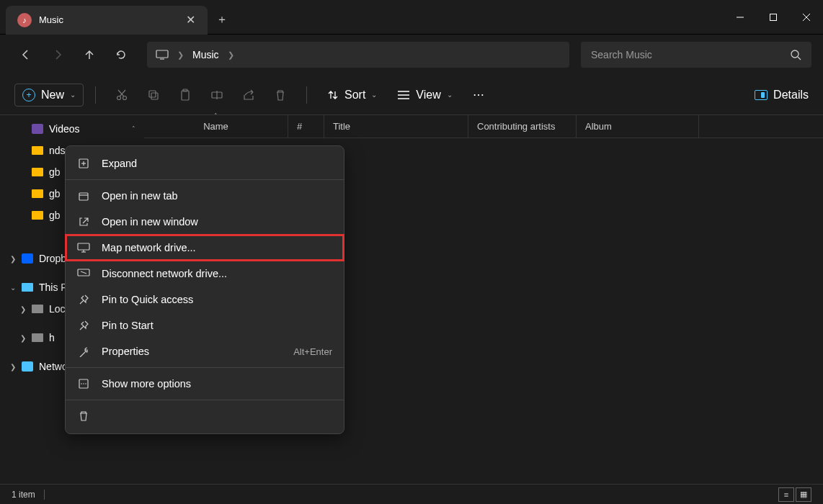 This screenshot has width=823, height=504. I want to click on details-label: Details, so click(791, 95).